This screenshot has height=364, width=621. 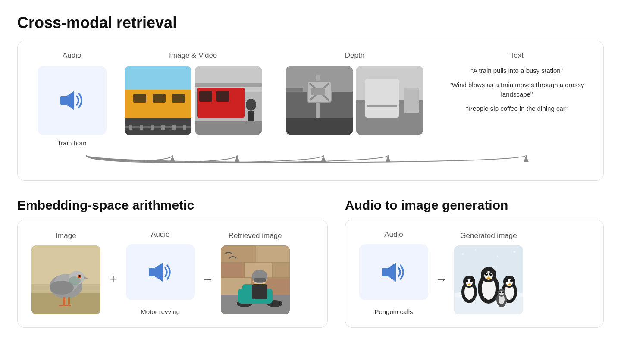 I want to click on arith-audio-label: Audio, so click(x=160, y=235).